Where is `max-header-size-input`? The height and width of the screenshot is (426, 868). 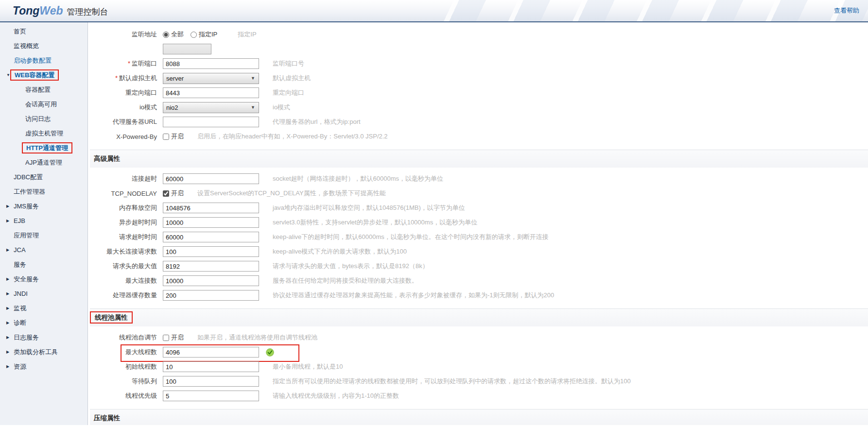 max-header-size-input is located at coordinates (211, 266).